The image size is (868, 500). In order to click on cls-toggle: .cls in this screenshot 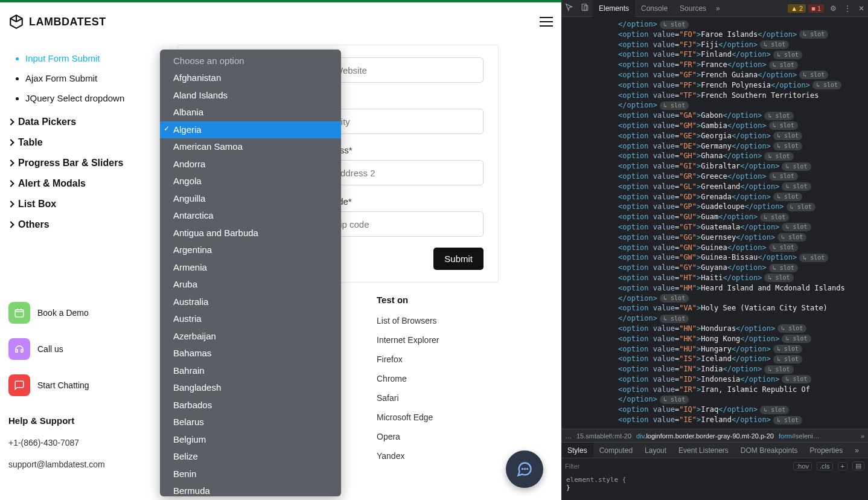, I will do `click(825, 466)`.